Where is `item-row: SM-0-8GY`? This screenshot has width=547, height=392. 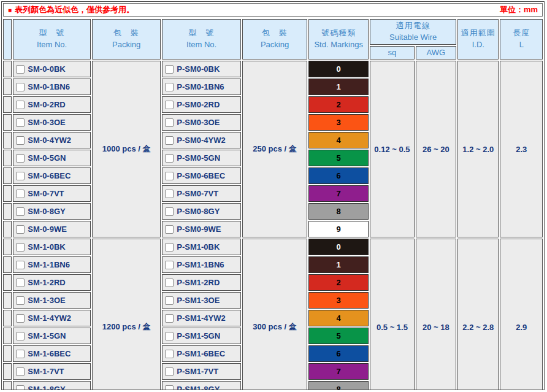
item-row: SM-0-8GY is located at coordinates (52, 211).